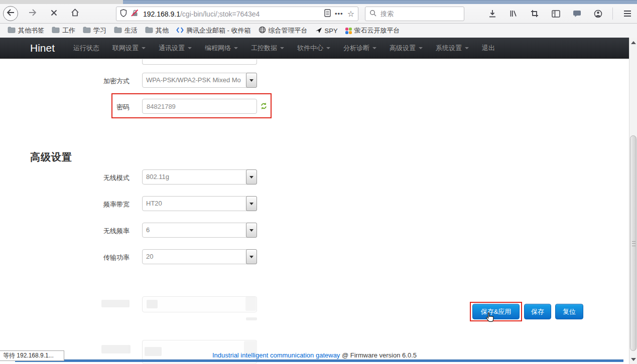 The width and height of the screenshot is (637, 364). I want to click on screenshot-button, so click(535, 14).